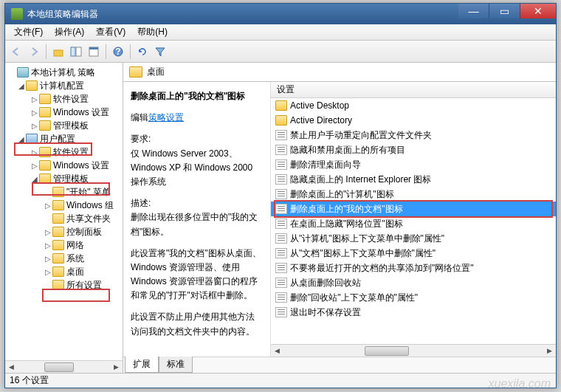  What do you see at coordinates (343, 195) in the screenshot?
I see `list-item-label: 删除桌面上的"计算机"图标` at bounding box center [343, 195].